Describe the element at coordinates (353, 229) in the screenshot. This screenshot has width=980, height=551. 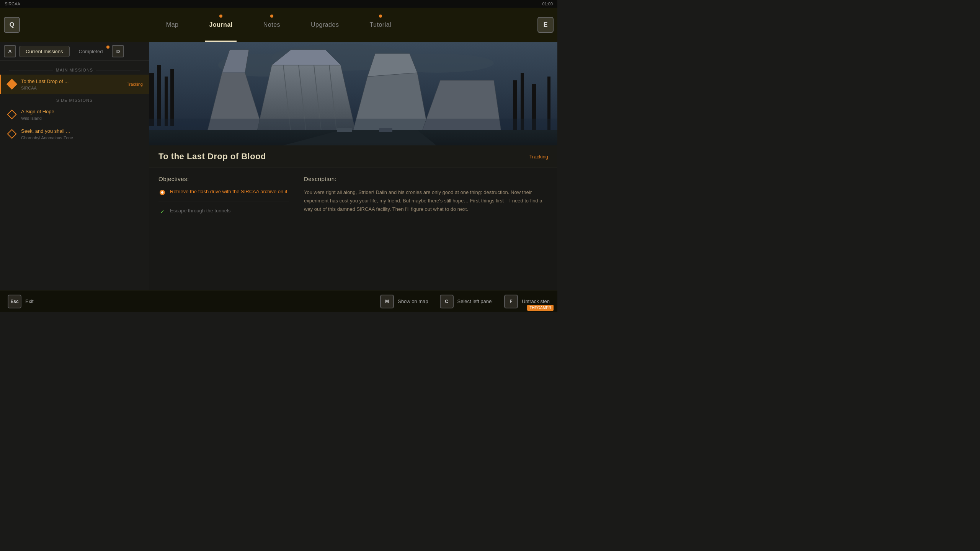
I see `mission-details: Objectives: Retrieve the flash drive wit…` at that location.